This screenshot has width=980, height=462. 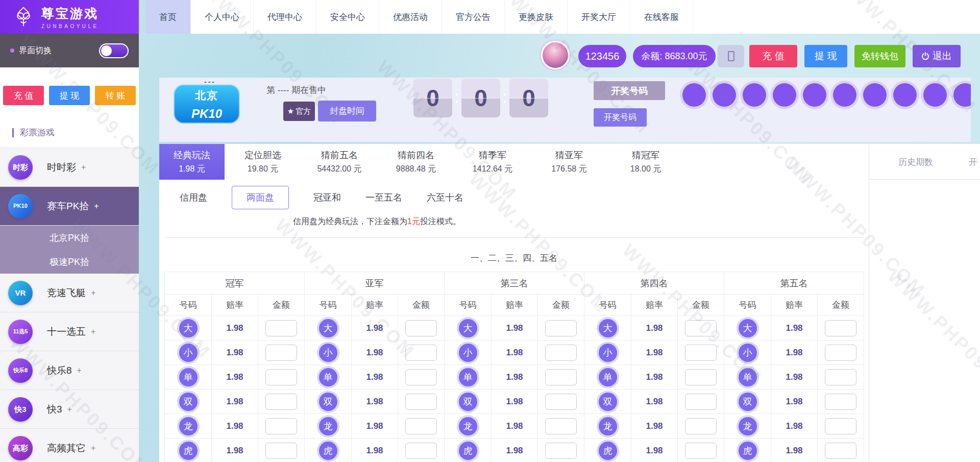 What do you see at coordinates (23, 95) in the screenshot?
I see `sidebar-recharge-button: 充 值` at bounding box center [23, 95].